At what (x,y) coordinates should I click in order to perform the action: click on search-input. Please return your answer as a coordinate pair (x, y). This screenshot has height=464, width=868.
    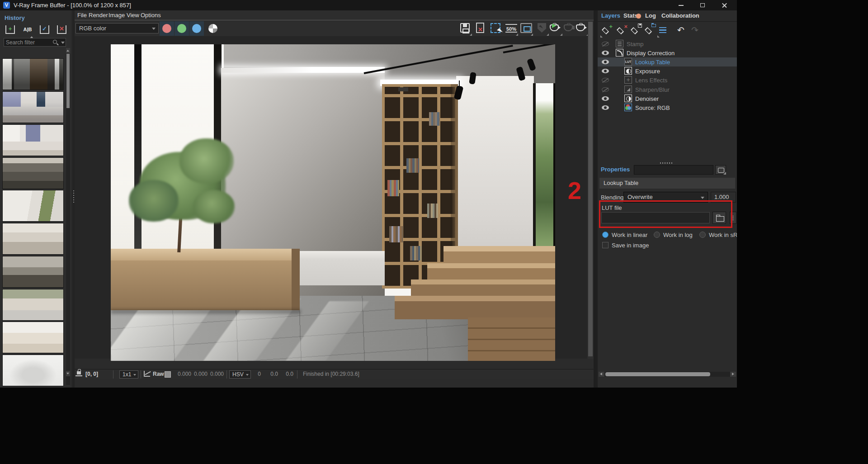
    Looking at the image, I should click on (28, 43).